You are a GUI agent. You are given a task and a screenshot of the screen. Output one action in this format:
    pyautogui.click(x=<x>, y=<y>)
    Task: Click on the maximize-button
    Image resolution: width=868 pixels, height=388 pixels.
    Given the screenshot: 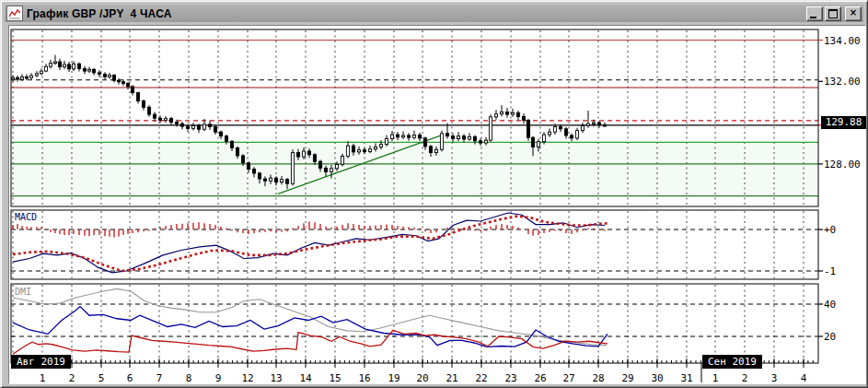 What is the action you would take?
    pyautogui.click(x=833, y=14)
    